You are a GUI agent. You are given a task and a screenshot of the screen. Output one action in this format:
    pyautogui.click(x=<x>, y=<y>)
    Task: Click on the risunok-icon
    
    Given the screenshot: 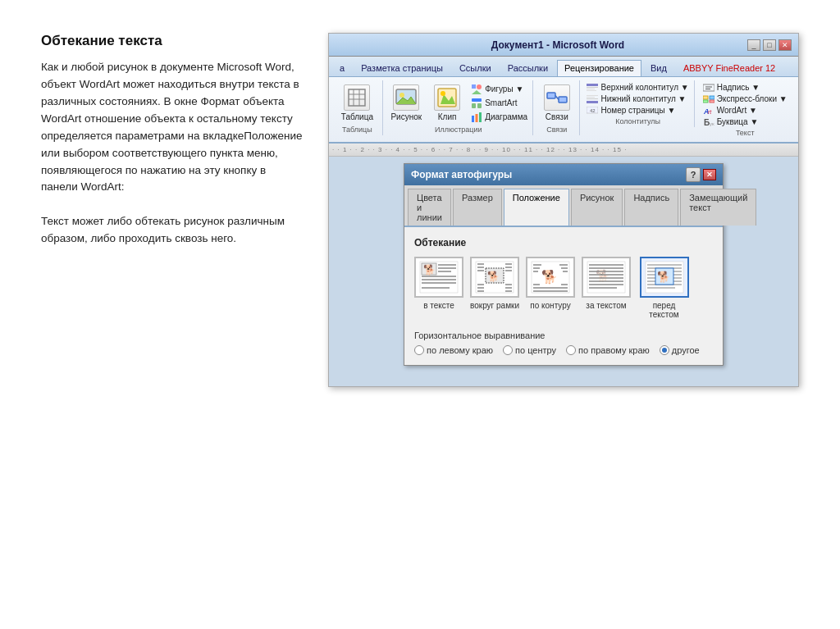 What is the action you would take?
    pyautogui.click(x=406, y=98)
    